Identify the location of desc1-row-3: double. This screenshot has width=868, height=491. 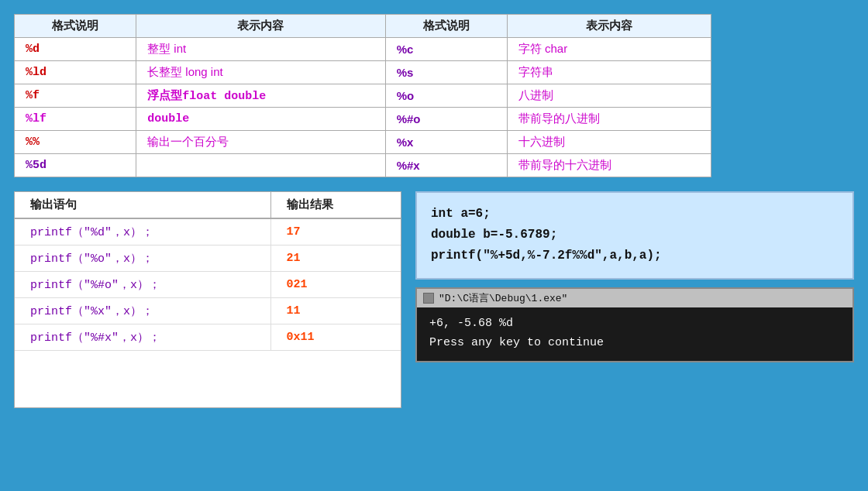
(260, 119).